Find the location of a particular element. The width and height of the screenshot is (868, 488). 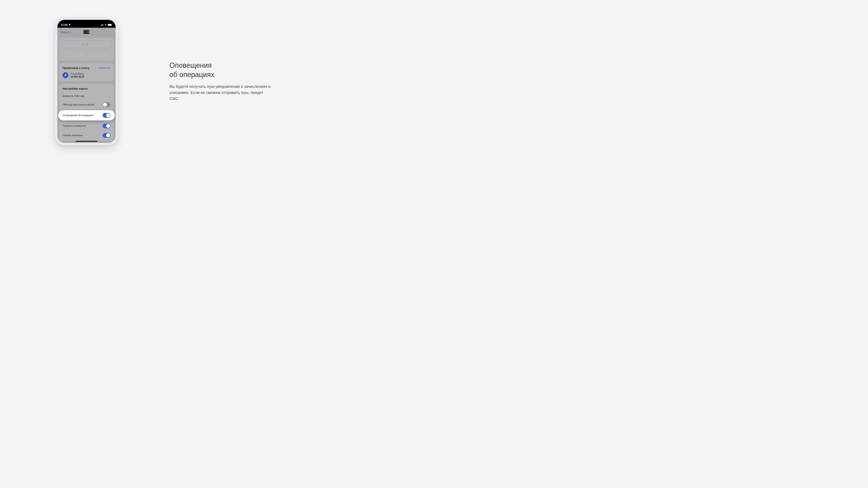

card-settings-panel: Настройки карты Изменить ПИН-код › ПИН-к… is located at coordinates (86, 112).